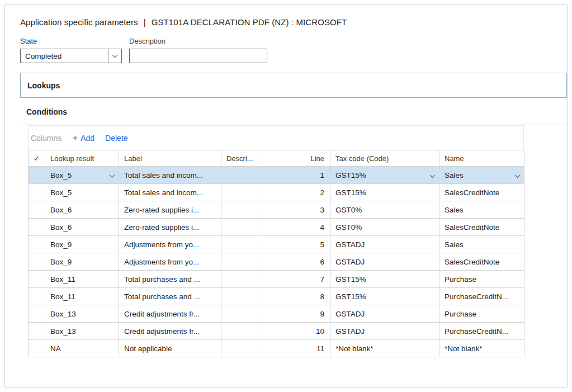 This screenshot has height=392, width=572. What do you see at coordinates (296, 176) in the screenshot?
I see `cell-line: 1` at bounding box center [296, 176].